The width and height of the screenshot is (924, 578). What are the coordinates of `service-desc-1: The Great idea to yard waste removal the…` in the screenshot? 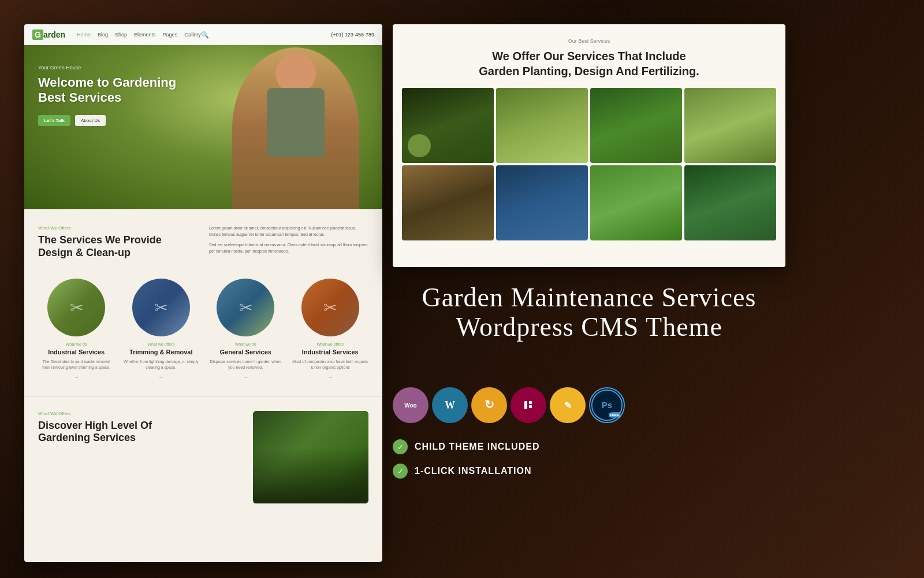 It's located at (76, 365).